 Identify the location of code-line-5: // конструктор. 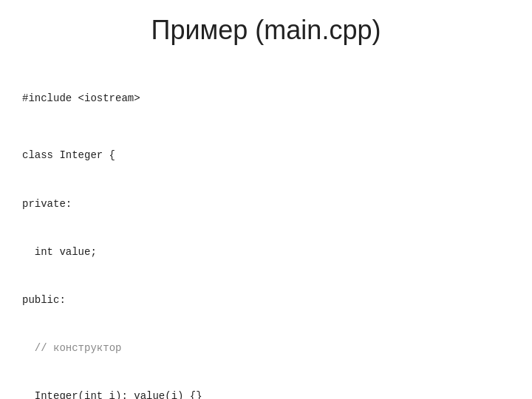
(266, 349).